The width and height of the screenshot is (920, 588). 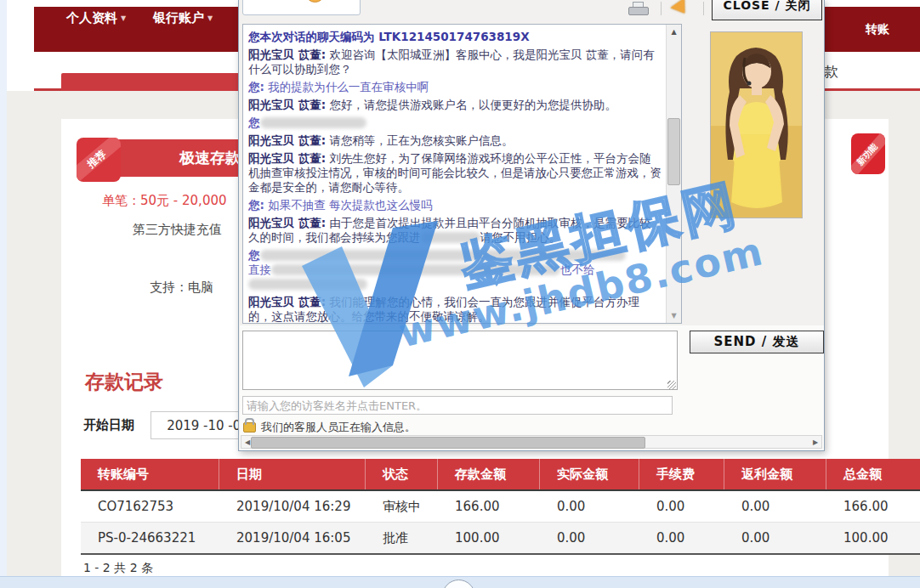 What do you see at coordinates (182, 287) in the screenshot?
I see `deposit-support-text: 支持：电脑` at bounding box center [182, 287].